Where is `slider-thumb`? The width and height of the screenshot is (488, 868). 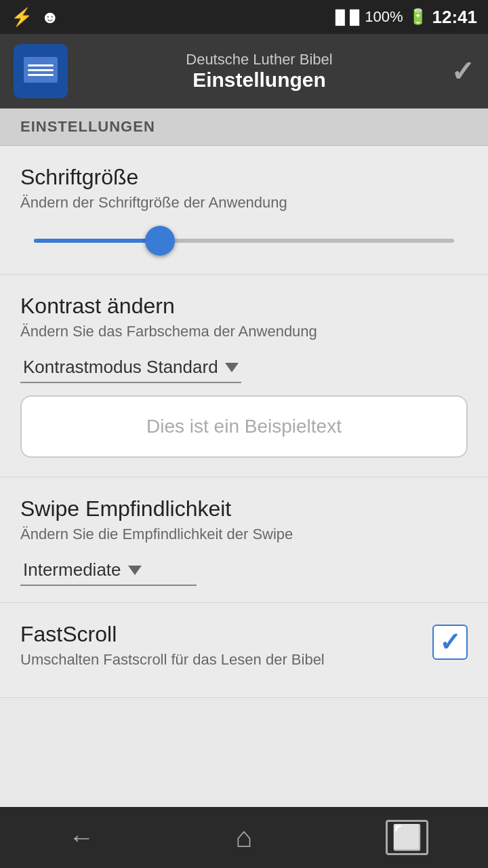
slider-thumb is located at coordinates (160, 241).